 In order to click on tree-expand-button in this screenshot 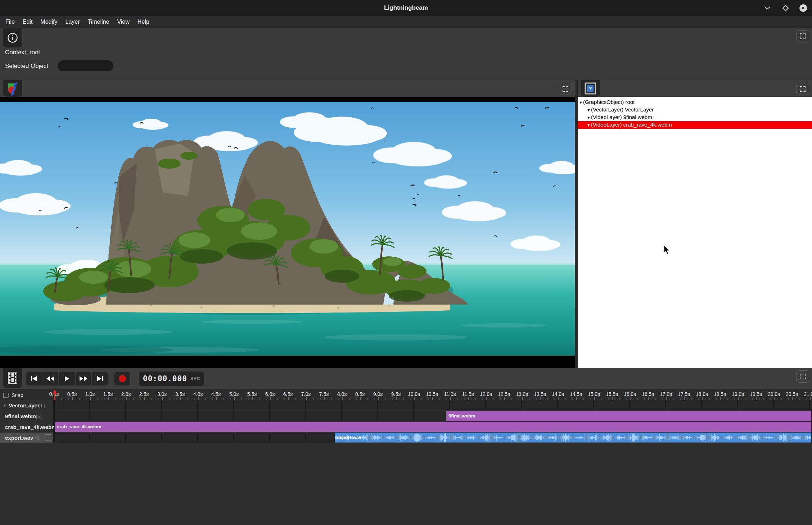, I will do `click(803, 89)`.